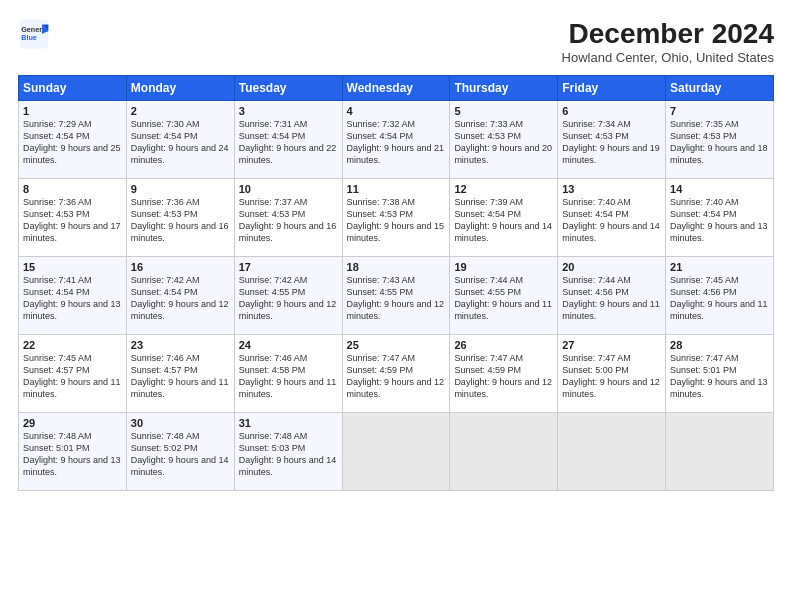 This screenshot has height=612, width=792. Describe the element at coordinates (504, 88) in the screenshot. I see `weekday-header-thursday: Thursday` at that location.